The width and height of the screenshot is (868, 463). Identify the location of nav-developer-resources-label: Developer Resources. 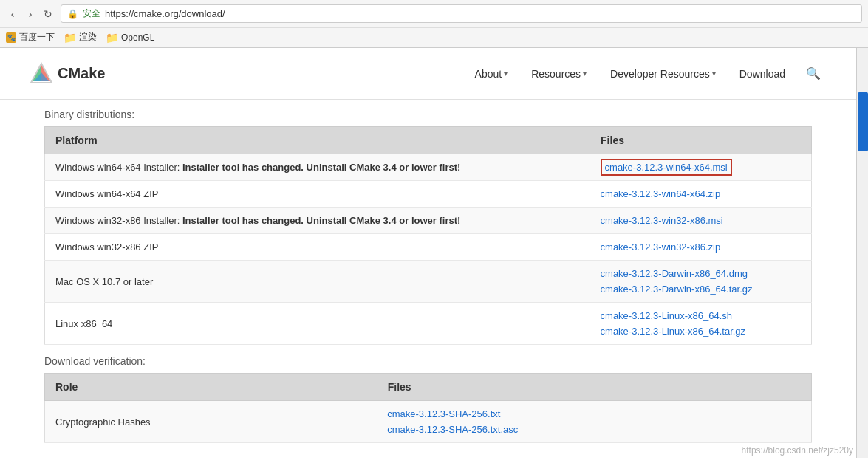
(660, 74).